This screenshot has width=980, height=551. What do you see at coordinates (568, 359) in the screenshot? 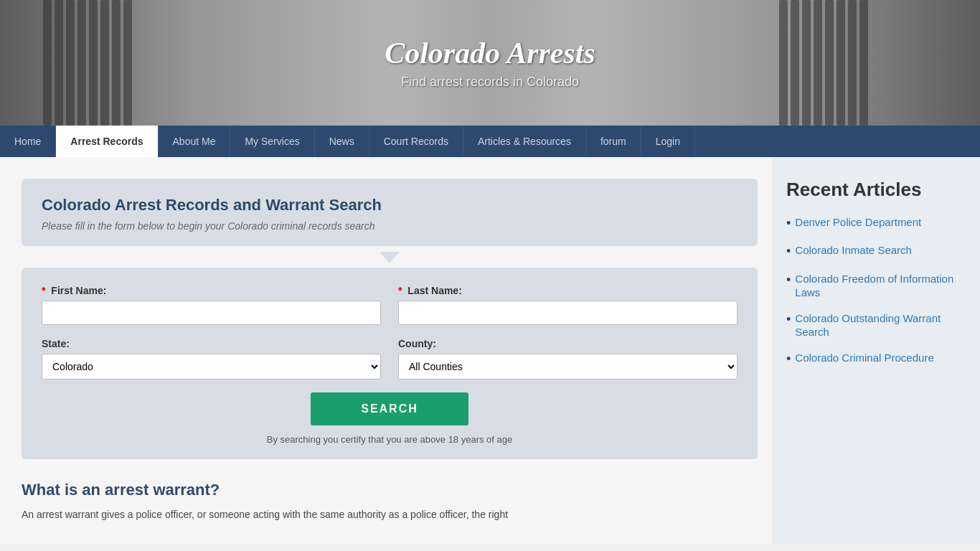
I see `county-group: County: All Counties` at bounding box center [568, 359].